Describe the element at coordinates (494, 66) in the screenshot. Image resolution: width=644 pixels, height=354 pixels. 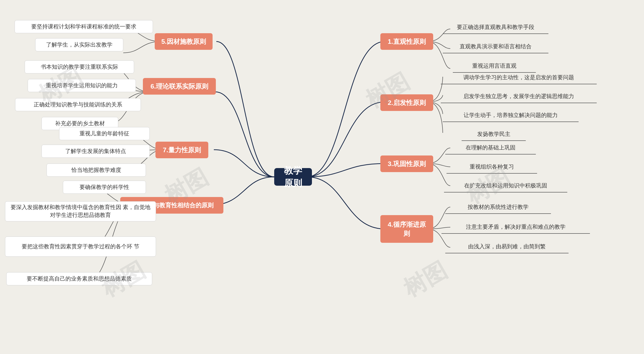
I see `leaf-r1-3: 重视运用言语直观` at that location.